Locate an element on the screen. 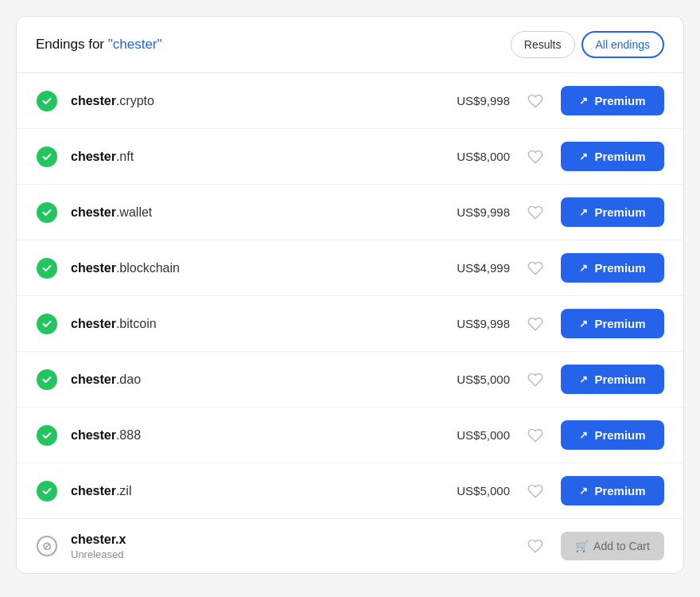 Image resolution: width=700 pixels, height=597 pixels. domain-name: chester.x Unreleased is located at coordinates (244, 546).